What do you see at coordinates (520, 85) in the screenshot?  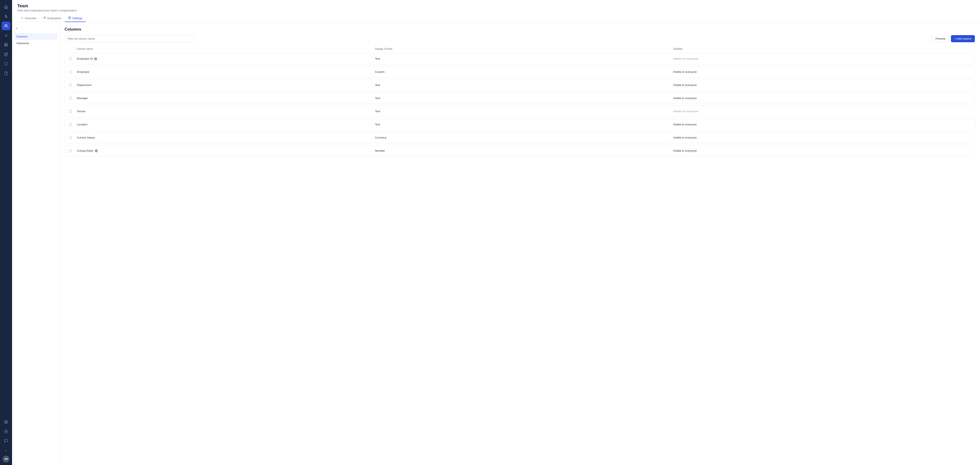 I see `table-row: Department Text Visible to everyone` at bounding box center [520, 85].